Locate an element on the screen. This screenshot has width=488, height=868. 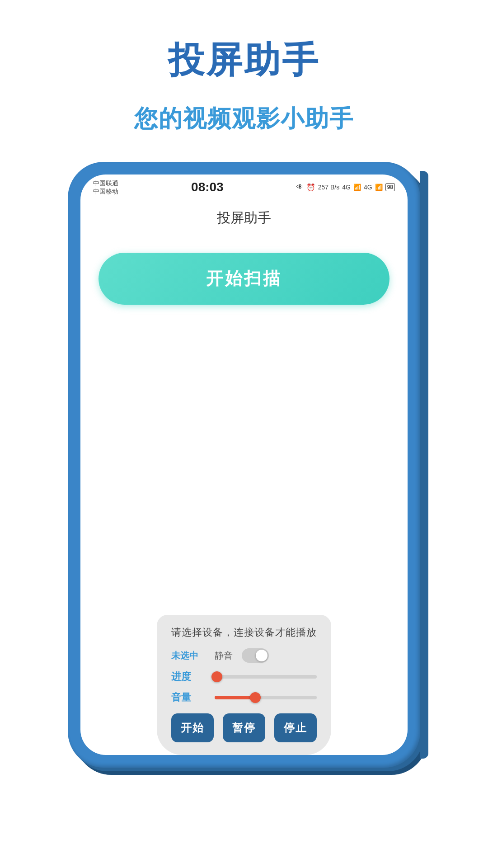
mute-text-label: 静音 is located at coordinates (224, 656).